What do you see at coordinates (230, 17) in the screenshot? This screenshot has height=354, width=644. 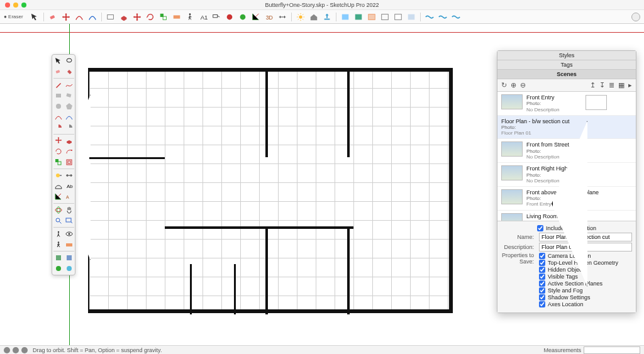 I see `paint-icon` at bounding box center [230, 17].